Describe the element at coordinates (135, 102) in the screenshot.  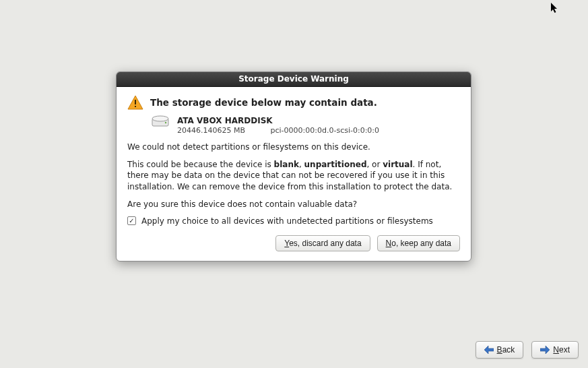
I see `warning-icon` at that location.